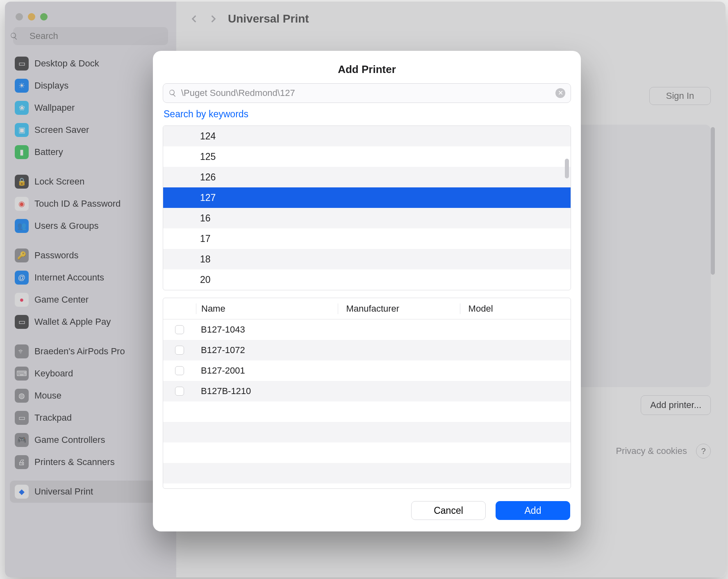 Image resolution: width=728 pixels, height=579 pixels. What do you see at coordinates (533, 511) in the screenshot?
I see `add-button: Add` at bounding box center [533, 511].